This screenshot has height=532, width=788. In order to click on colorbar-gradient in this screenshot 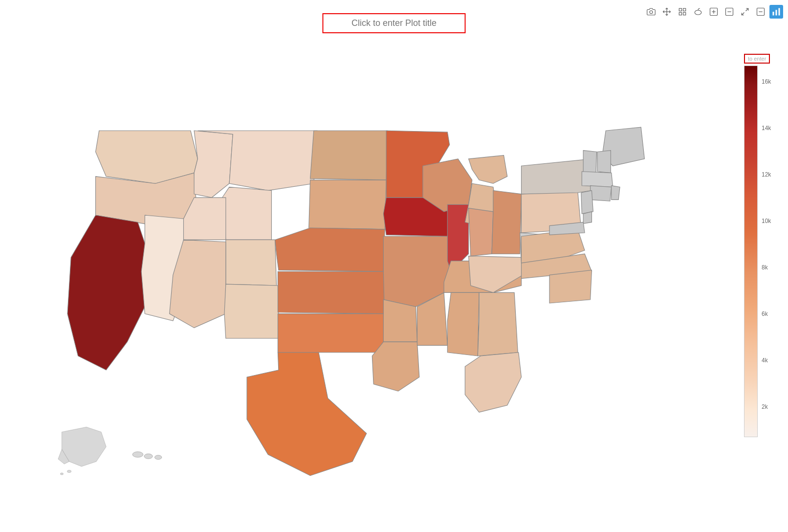, I will do `click(751, 251)`.